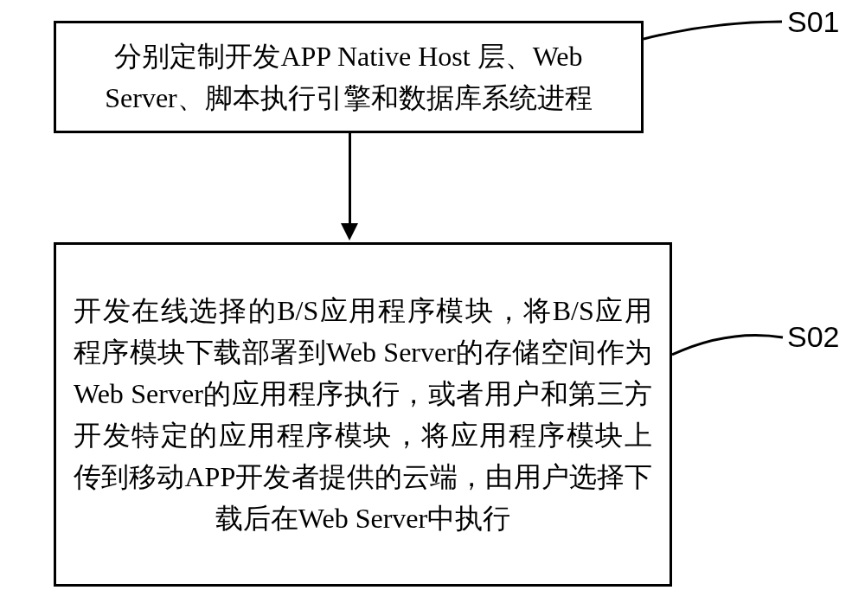 This screenshot has width=865, height=616. I want to click on step-label-2: S02, so click(813, 337).